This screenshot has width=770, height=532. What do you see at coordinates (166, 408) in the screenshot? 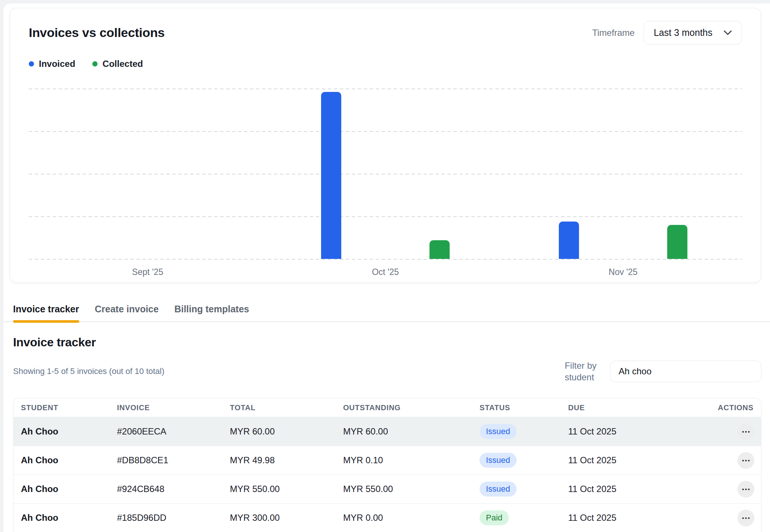
I see `column-header-invoice: INVOICE` at bounding box center [166, 408].